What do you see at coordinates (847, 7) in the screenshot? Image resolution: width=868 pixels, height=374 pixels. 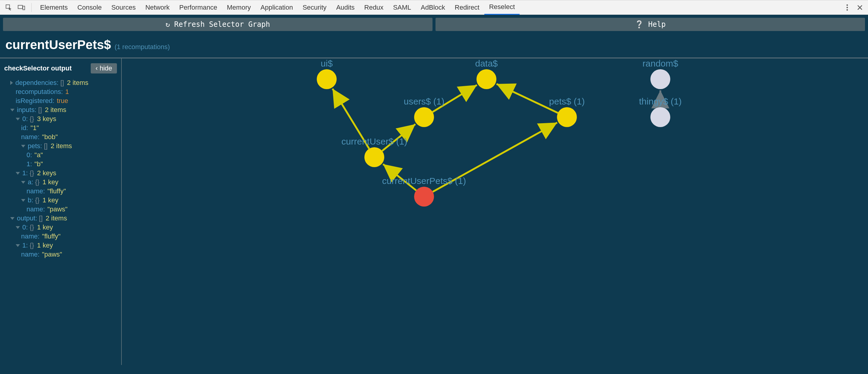 I see `kebab-menu-icon` at bounding box center [847, 7].